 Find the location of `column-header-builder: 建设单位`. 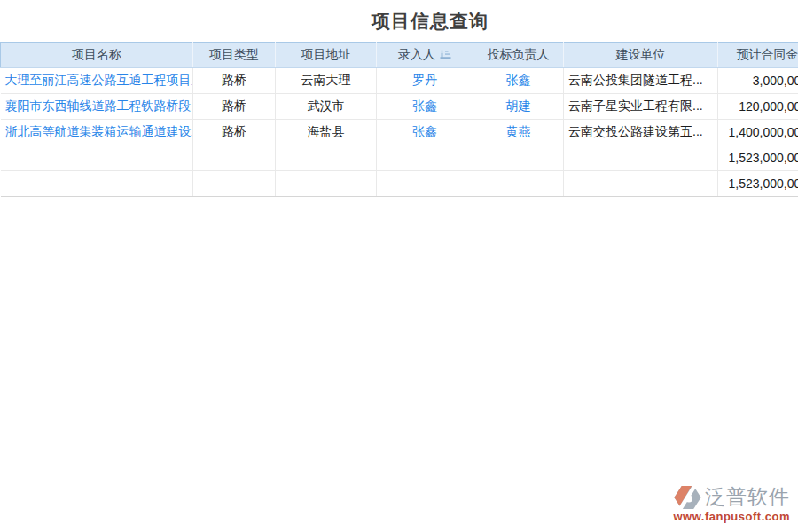

column-header-builder: 建设单位 is located at coordinates (641, 55).